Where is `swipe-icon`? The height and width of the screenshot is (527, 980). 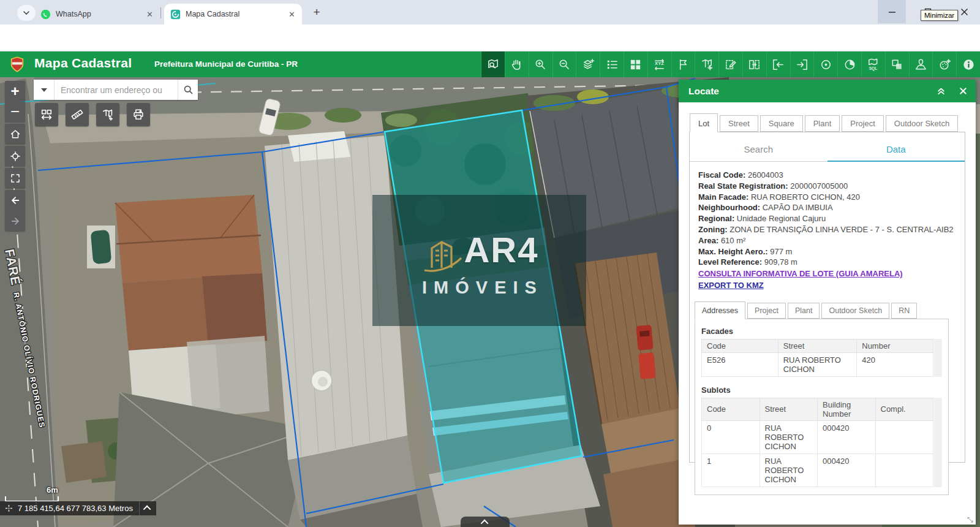 swipe-icon is located at coordinates (755, 64).